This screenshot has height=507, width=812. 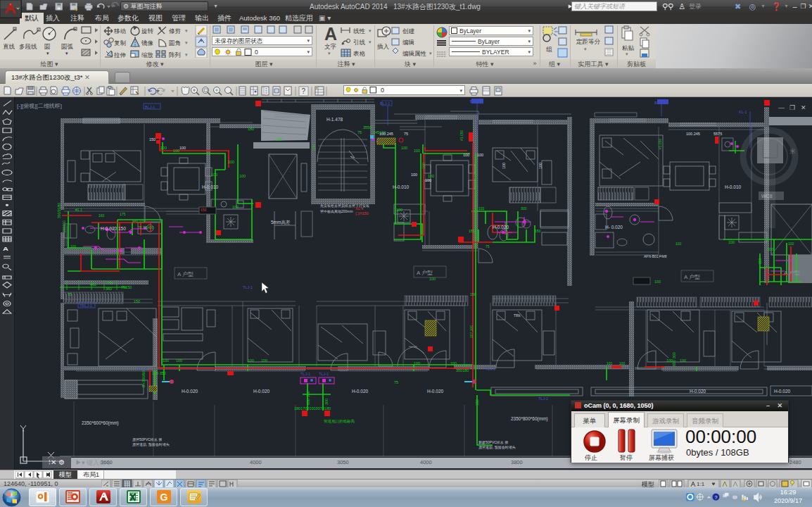 I want to click on svg-text: B+350/60, so click(x=144, y=379).